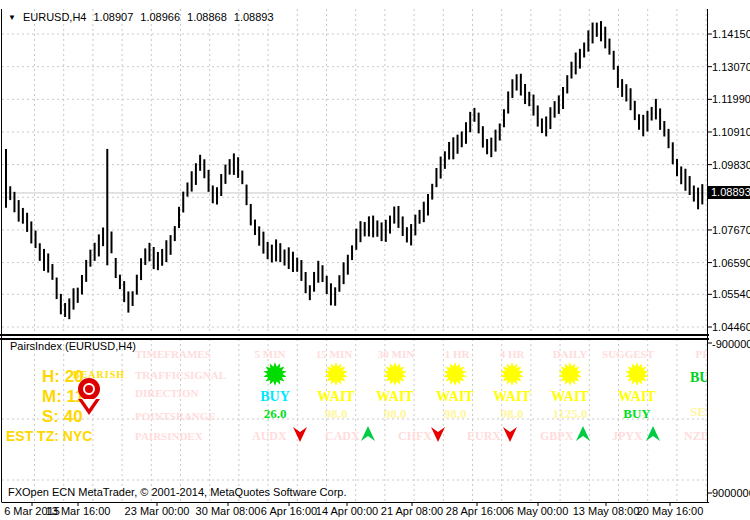 Image resolution: width=750 pixels, height=520 pixels. What do you see at coordinates (354, 337) in the screenshot?
I see `panel-separator` at bounding box center [354, 337].